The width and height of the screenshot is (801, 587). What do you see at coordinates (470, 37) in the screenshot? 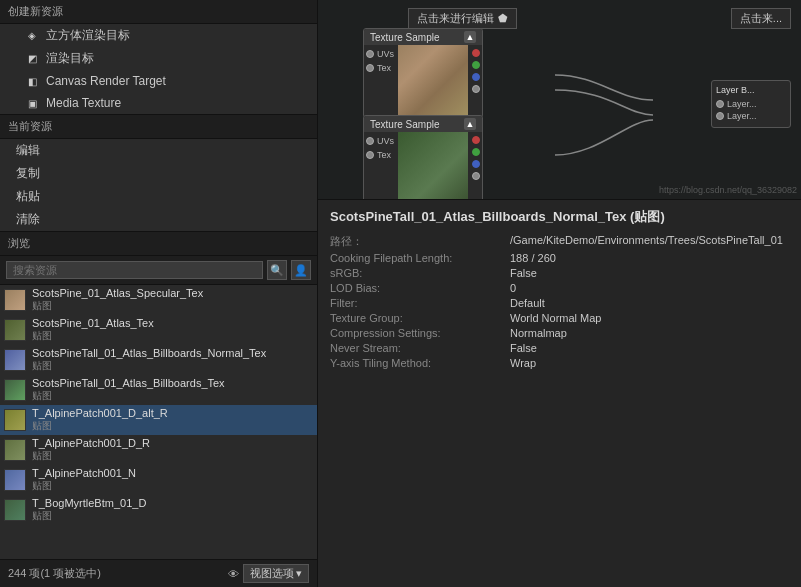
I see `texture-node-1-expand: ▲` at bounding box center [470, 37].